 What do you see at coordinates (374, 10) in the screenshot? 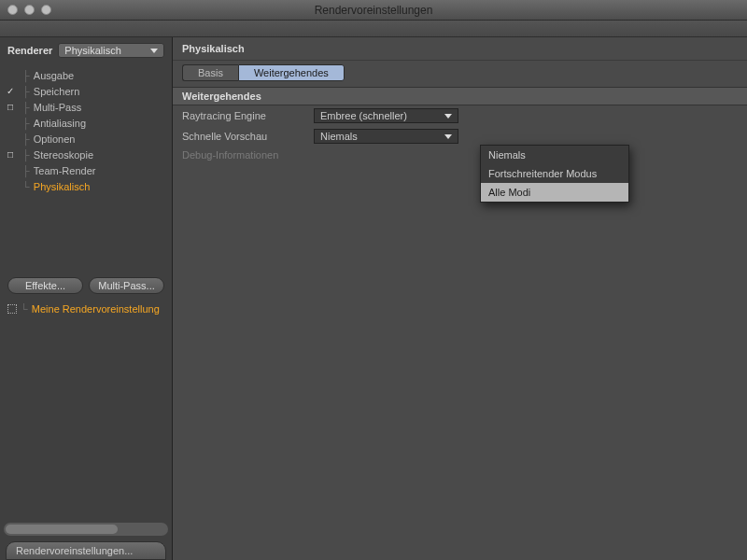
I see `titlebar: Rendervoreinstellungen` at bounding box center [374, 10].